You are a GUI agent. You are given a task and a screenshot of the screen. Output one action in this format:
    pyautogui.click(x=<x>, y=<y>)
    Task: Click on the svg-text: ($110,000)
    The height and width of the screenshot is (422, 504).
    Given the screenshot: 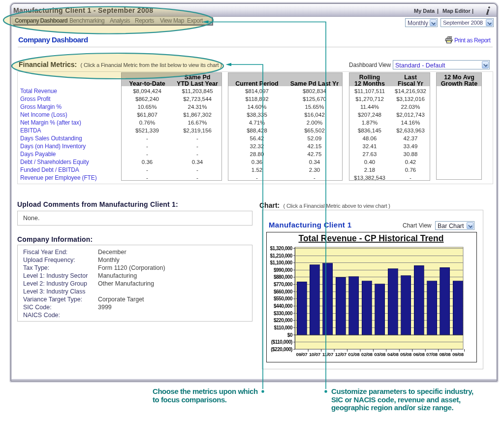 What is the action you would take?
    pyautogui.click(x=282, y=342)
    